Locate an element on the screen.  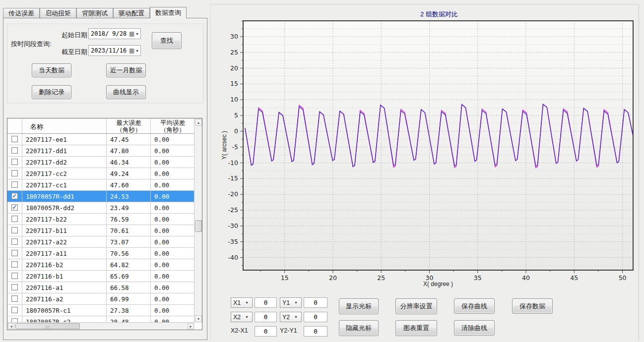
search-button: 查找 is located at coordinates (167, 41).